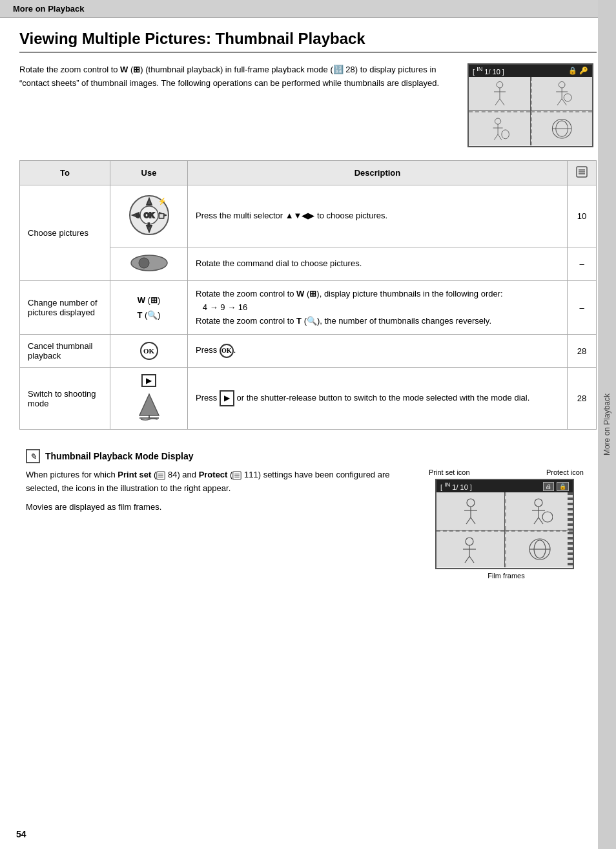 Image resolution: width=616 pixels, height=849 pixels. I want to click on col-header-use: Use, so click(149, 173).